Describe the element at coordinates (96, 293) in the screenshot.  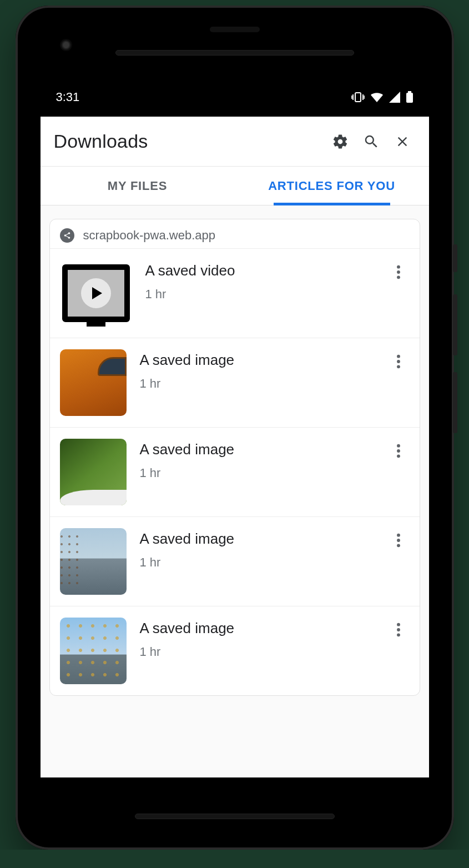
I see `tv-icon` at that location.